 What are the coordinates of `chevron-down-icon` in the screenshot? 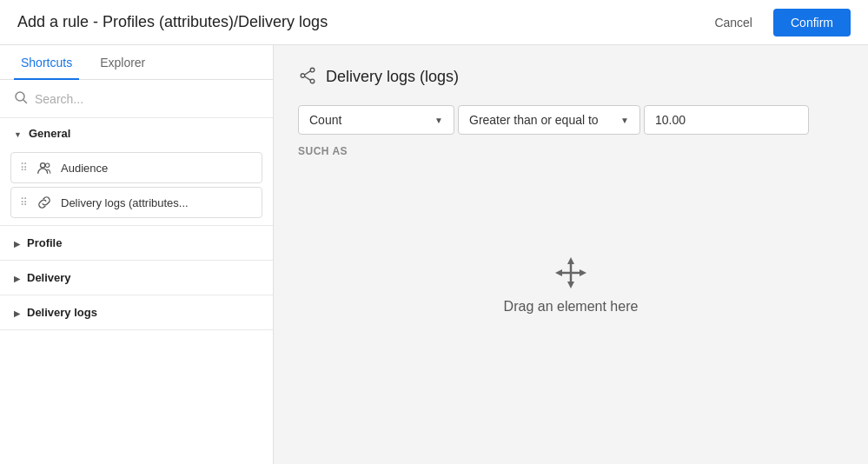 It's located at (17, 134).